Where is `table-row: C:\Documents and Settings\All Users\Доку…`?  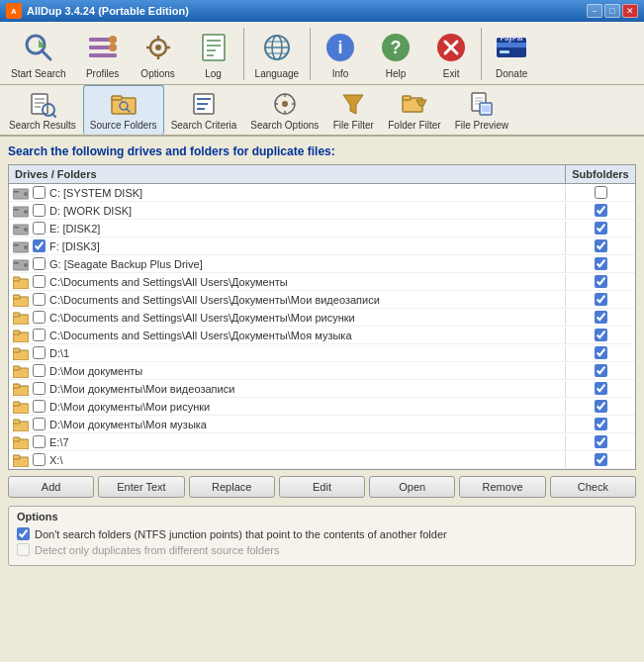
table-row: C:\Documents and Settings\All Users\Доку… is located at coordinates (322, 300).